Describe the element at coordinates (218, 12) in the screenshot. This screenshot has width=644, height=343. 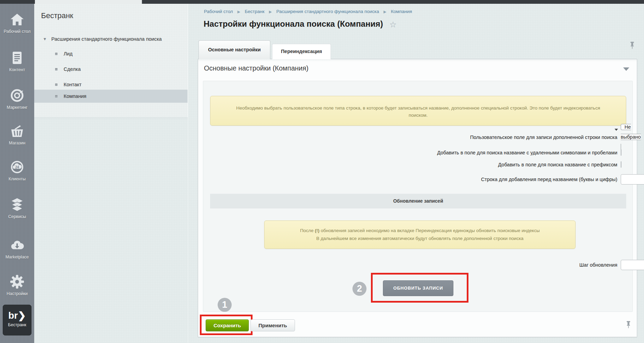
I see `breadcrumb-item: Рабочий стол` at that location.